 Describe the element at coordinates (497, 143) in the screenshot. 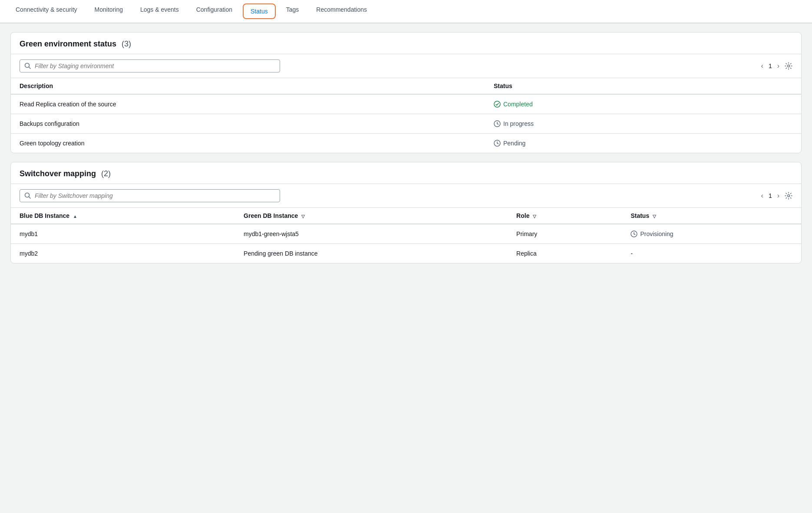

I see `clock-pending-icon` at that location.